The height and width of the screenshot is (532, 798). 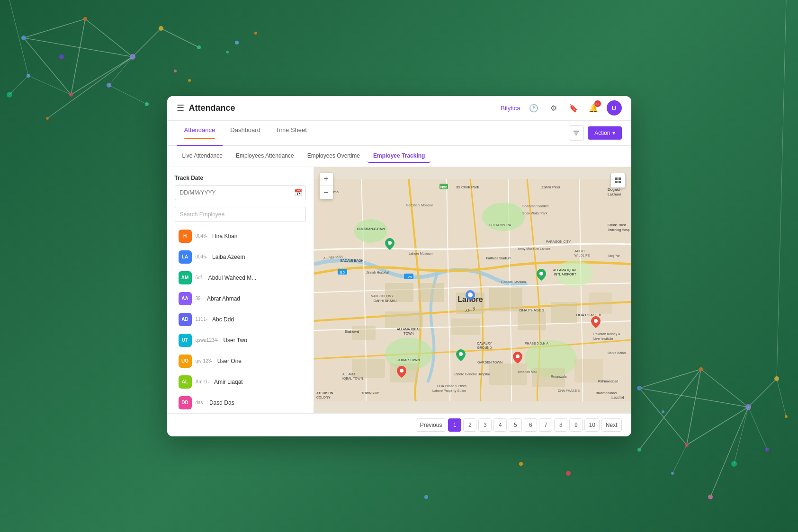 I want to click on tab-attendance: Attendance, so click(x=200, y=133).